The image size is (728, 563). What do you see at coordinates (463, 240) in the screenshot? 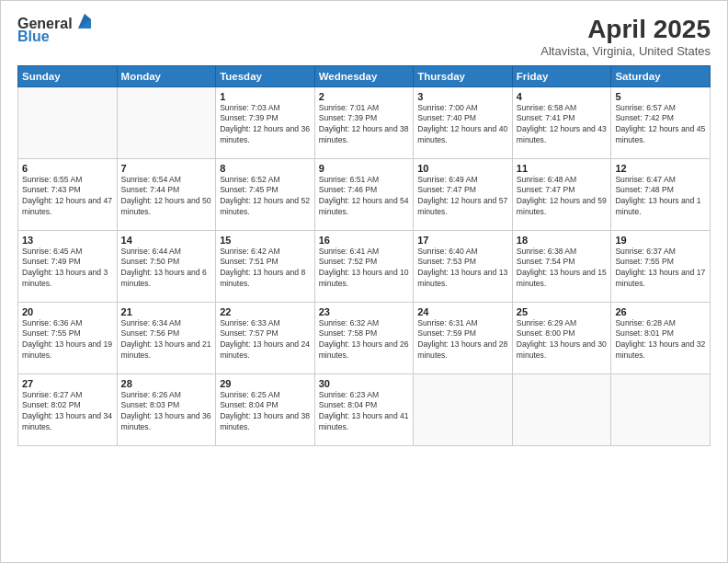
I see `day-number: 17` at bounding box center [463, 240].